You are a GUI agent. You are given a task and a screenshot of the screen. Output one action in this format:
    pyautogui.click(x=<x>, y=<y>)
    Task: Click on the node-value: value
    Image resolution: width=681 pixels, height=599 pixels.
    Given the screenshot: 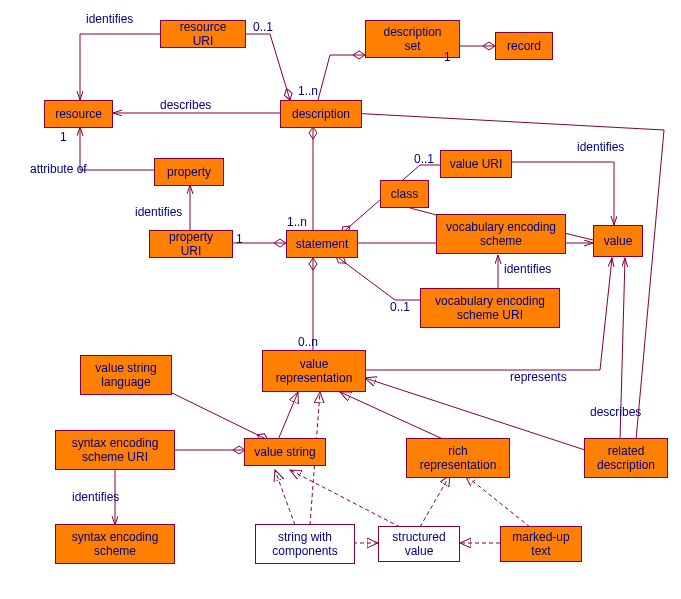 What is the action you would take?
    pyautogui.click(x=618, y=241)
    